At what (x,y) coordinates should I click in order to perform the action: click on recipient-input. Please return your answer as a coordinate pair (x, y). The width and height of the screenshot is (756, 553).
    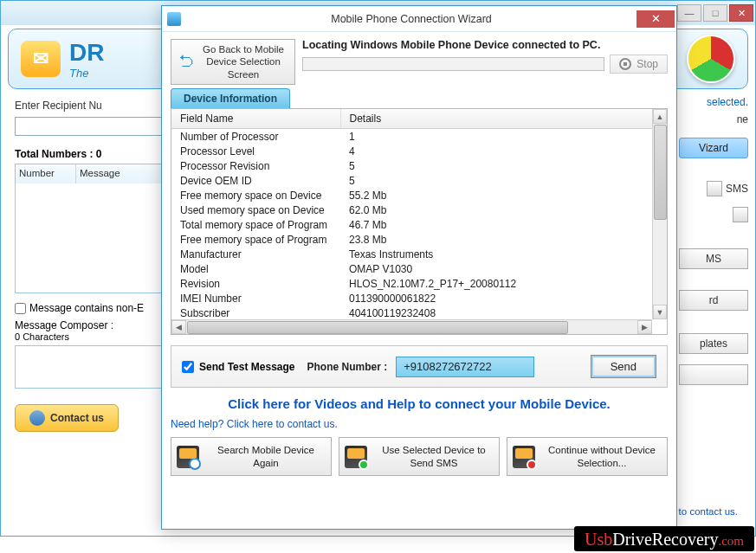
    Looking at the image, I should click on (88, 126).